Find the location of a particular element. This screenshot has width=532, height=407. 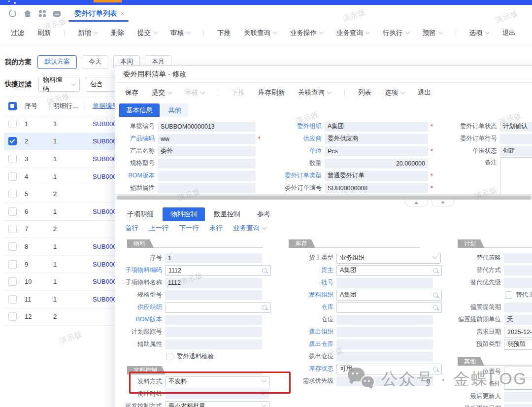

row-nav-link: 末行 is located at coordinates (216, 228).